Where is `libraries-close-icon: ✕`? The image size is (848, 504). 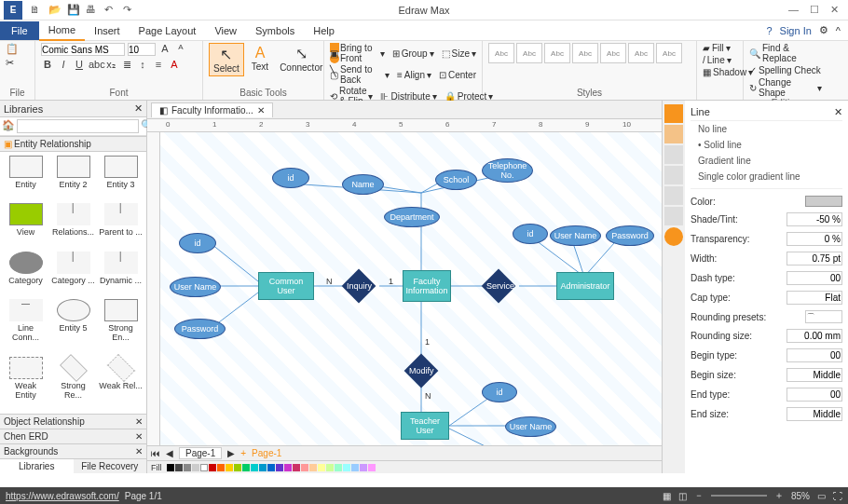
libraries-close-icon: ✕ is located at coordinates (138, 108).